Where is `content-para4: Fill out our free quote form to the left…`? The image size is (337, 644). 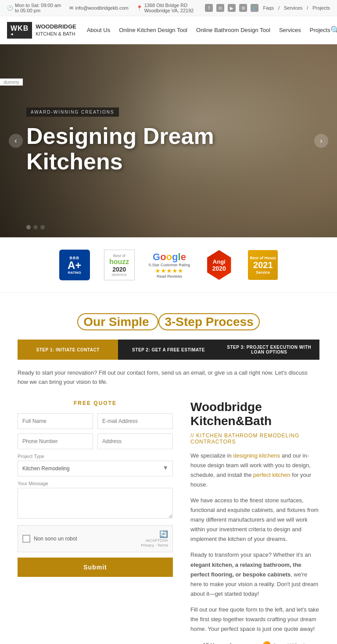 content-para4: Fill out our free quote form to the left… is located at coordinates (255, 619).